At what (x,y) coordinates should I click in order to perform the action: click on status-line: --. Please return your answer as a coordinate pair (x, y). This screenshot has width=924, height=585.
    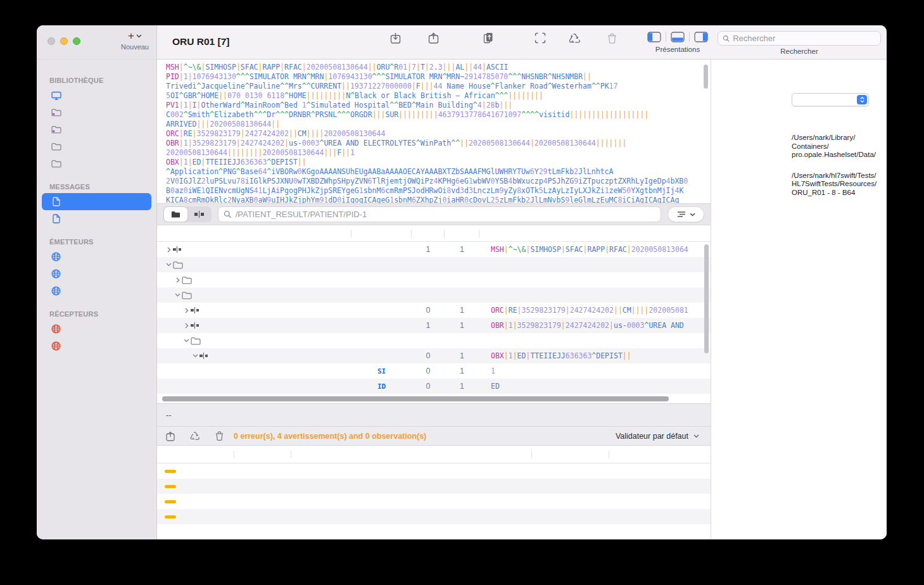
    Looking at the image, I should click on (434, 415).